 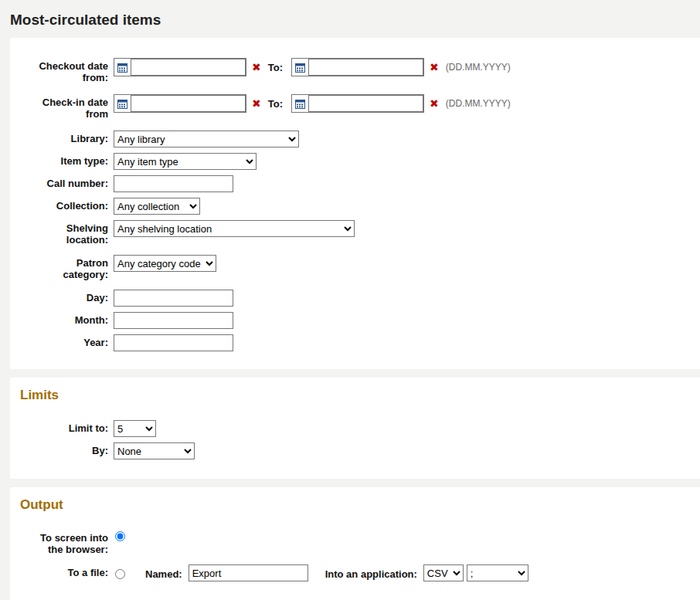 I want to click on day-input, so click(x=173, y=298).